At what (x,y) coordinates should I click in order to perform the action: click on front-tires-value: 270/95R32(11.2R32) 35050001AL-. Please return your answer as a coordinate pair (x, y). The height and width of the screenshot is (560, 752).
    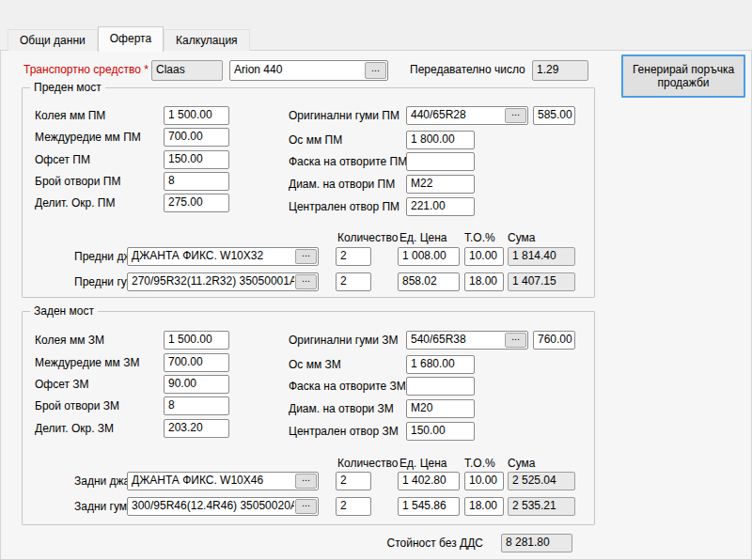
    Looking at the image, I should click on (211, 282).